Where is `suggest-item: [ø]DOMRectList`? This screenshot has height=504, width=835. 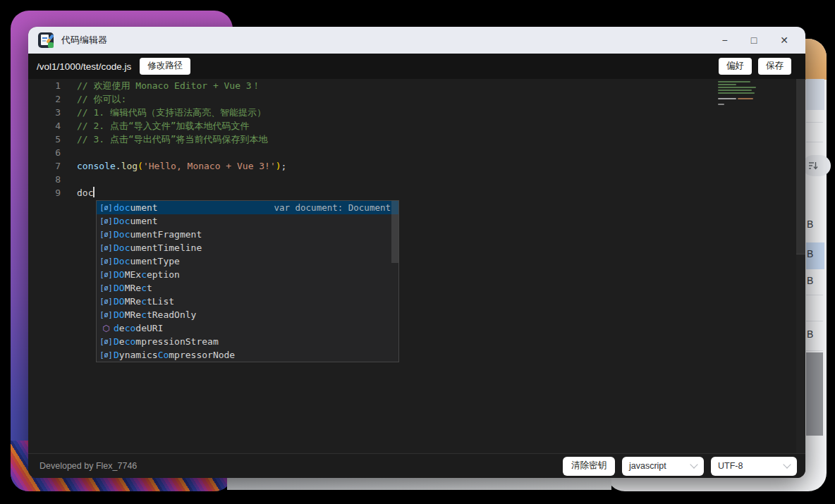 suggest-item: [ø]DOMRectList is located at coordinates (248, 302).